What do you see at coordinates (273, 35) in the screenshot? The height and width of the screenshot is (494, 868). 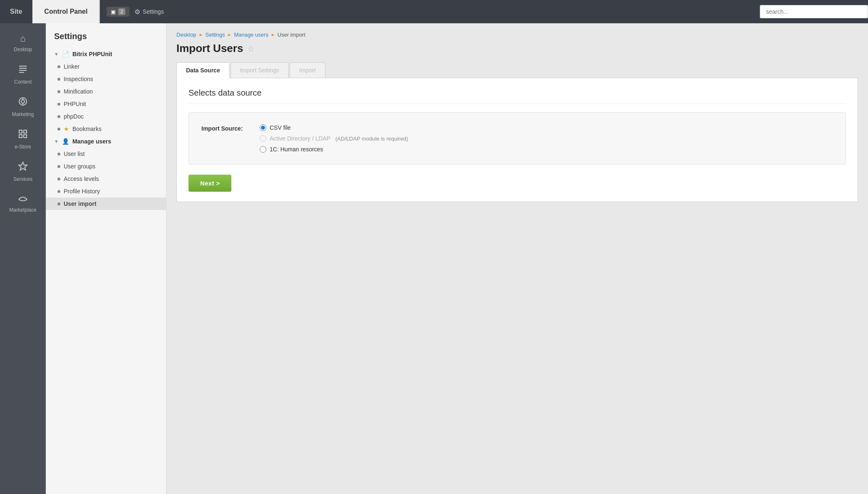 I see `breadcrumb-sep-3: ►` at bounding box center [273, 35].